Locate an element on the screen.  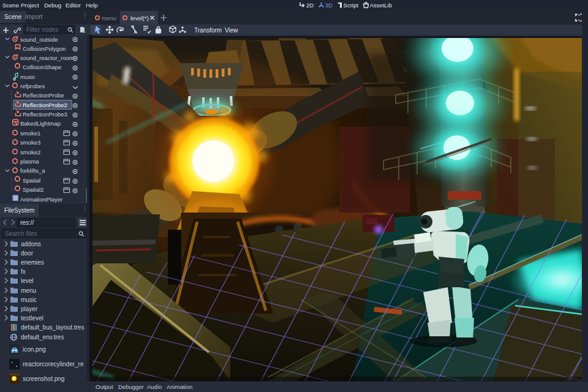
svg-text: Transform is located at coordinates (208, 31).